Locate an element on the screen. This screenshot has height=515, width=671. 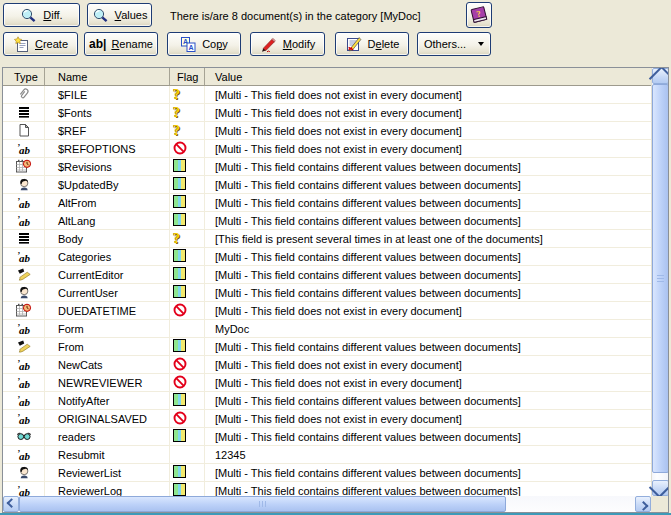
values-button: Values is located at coordinates (120, 15).